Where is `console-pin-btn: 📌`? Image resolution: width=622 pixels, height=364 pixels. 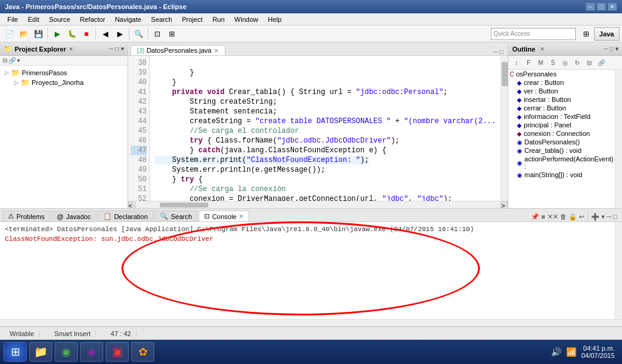 console-pin-btn: 📌 is located at coordinates (535, 217).